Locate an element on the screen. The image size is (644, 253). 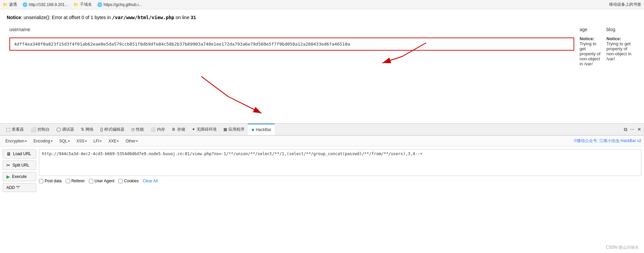
devtools-tab-application: ▦ 应用程序 is located at coordinates (234, 129).